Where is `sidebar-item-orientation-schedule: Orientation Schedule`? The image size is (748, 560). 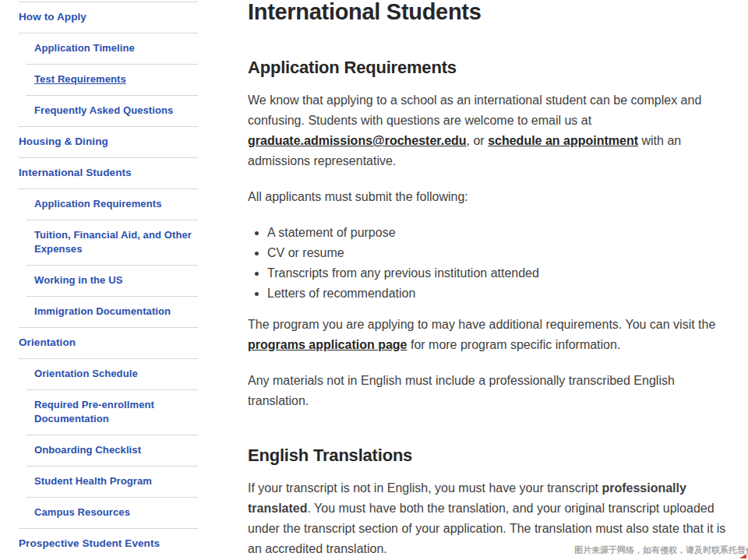
sidebar-item-orientation-schedule: Orientation Schedule is located at coordinates (108, 374).